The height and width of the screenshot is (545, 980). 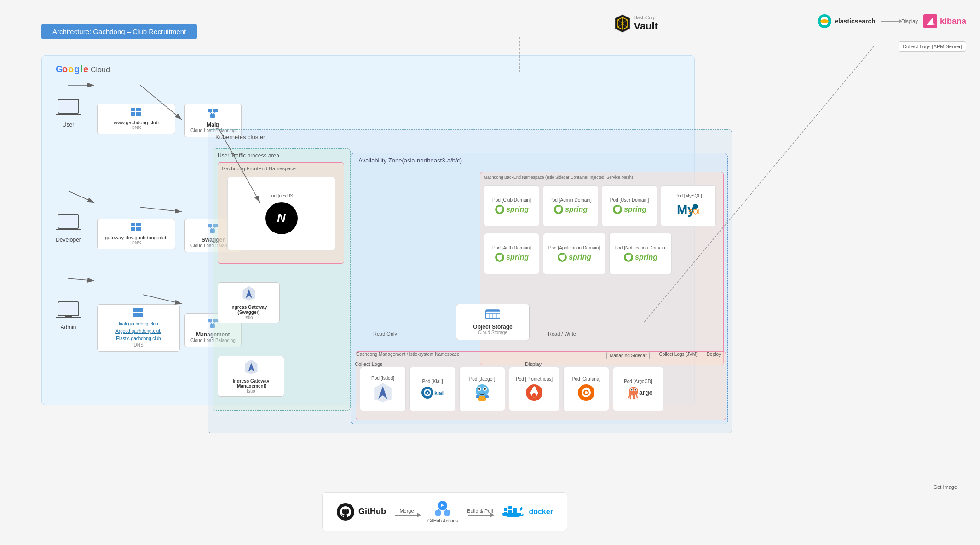 I want to click on spring-leaf-auth-icon, so click(x=500, y=257).